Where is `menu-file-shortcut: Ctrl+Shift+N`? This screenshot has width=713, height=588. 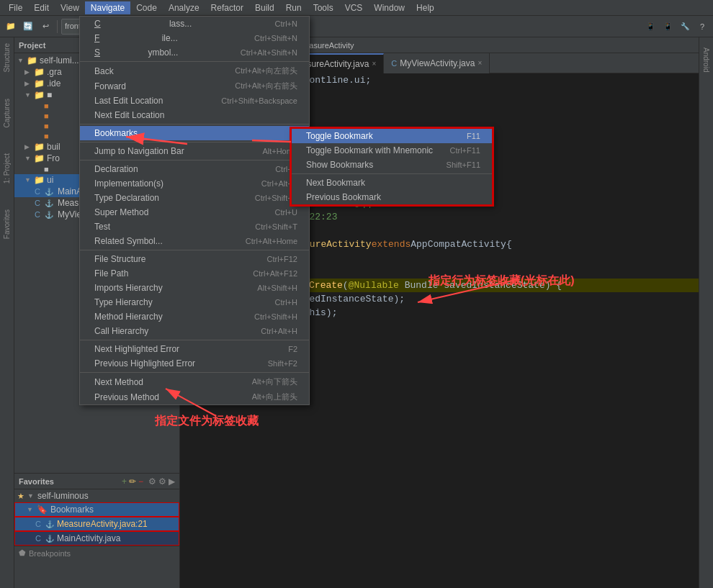
menu-file-shortcut: Ctrl+Shift+N is located at coordinates (276, 38).